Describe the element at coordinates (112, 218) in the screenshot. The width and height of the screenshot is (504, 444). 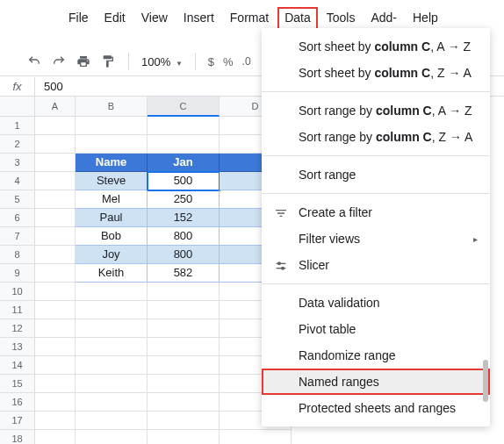
I see `cell: Paul` at that location.